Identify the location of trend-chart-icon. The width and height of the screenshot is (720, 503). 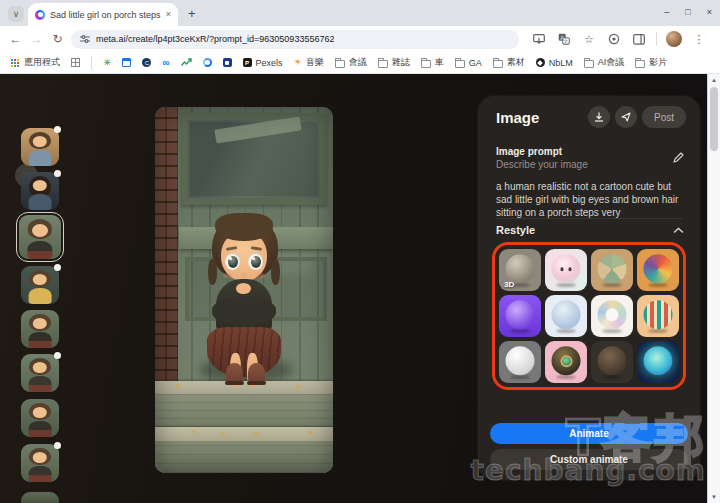
(186, 62).